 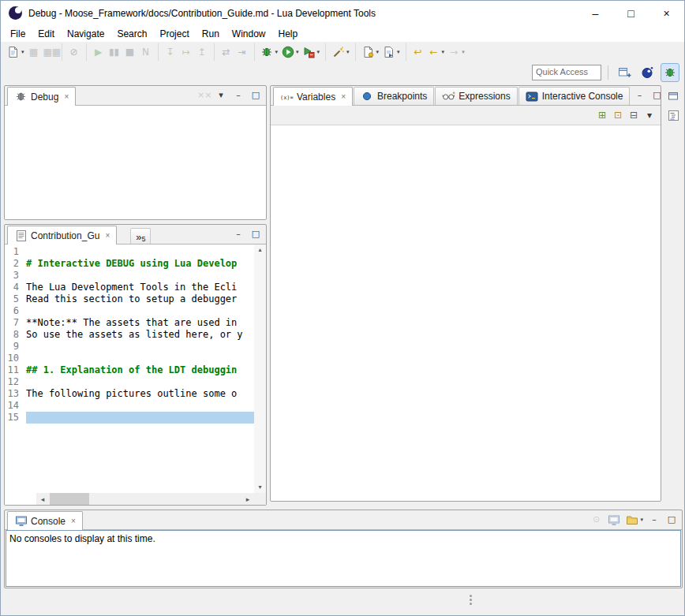 What do you see at coordinates (204, 95) in the screenshot?
I see `remove-all-terminated-button: ××` at bounding box center [204, 95].